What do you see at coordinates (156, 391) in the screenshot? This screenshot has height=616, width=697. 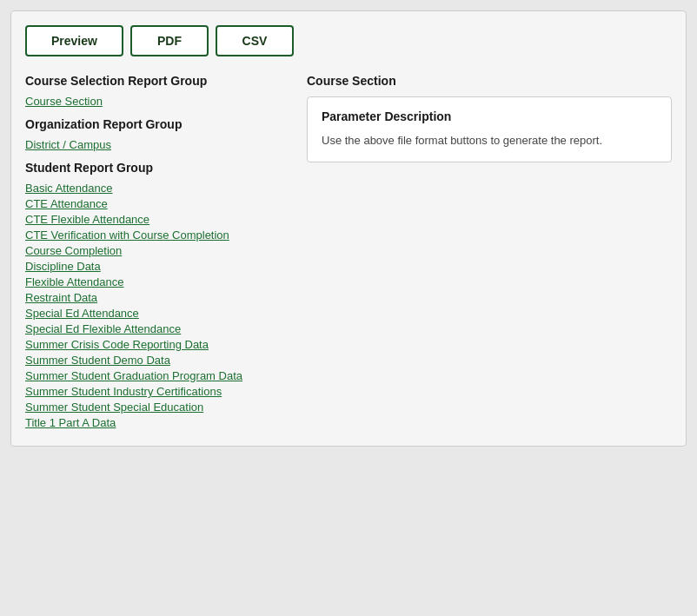 I see `summer-industry-certifications-link: Summer Student Industry Certifications` at bounding box center [156, 391].